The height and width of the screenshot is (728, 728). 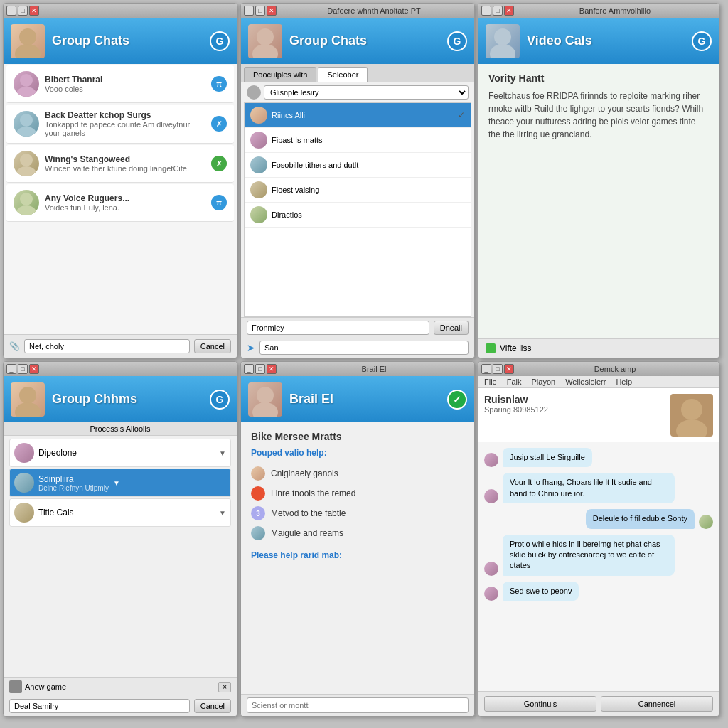 I want to click on cancel-btn-1: Cancel, so click(x=213, y=346).